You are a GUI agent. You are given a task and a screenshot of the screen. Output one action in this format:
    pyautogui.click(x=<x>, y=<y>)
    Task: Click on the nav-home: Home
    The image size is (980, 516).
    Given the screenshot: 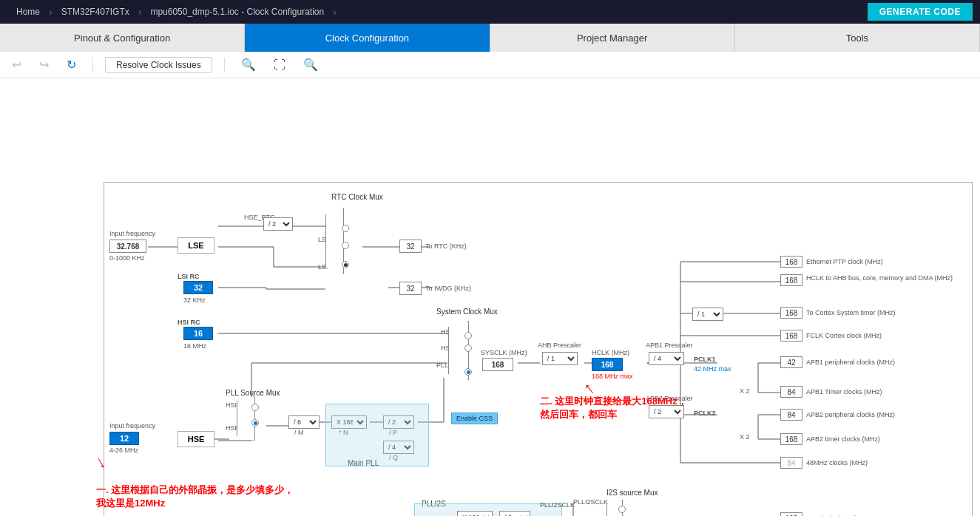 What is the action you would take?
    pyautogui.click(x=28, y=12)
    